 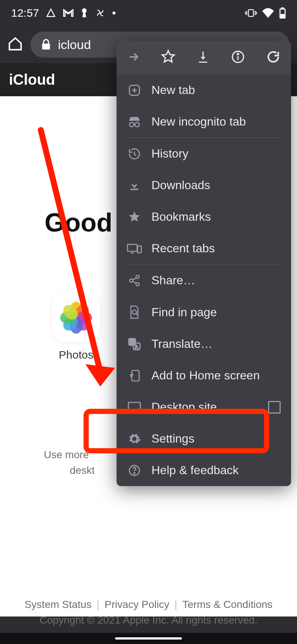 I want to click on footer-link-privacy: Privacy Policy, so click(x=137, y=605).